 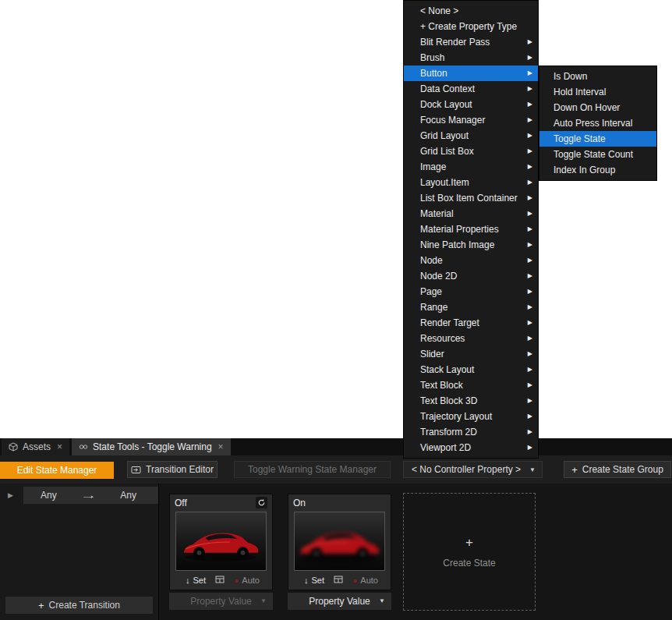 What do you see at coordinates (471, 151) in the screenshot?
I see `menu-item-grid-list-box: Grid List Box▶` at bounding box center [471, 151].